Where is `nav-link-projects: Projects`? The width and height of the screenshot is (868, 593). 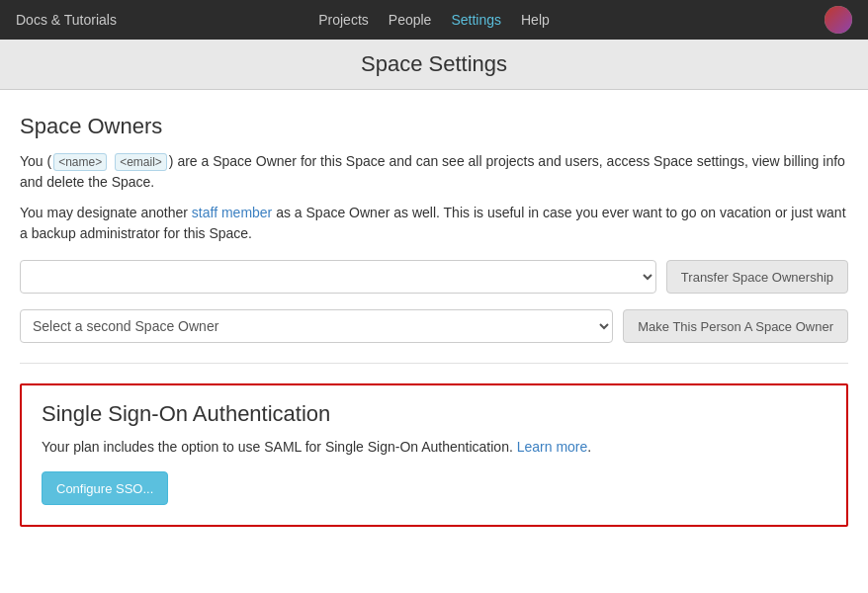
nav-link-projects: Projects is located at coordinates (344, 20).